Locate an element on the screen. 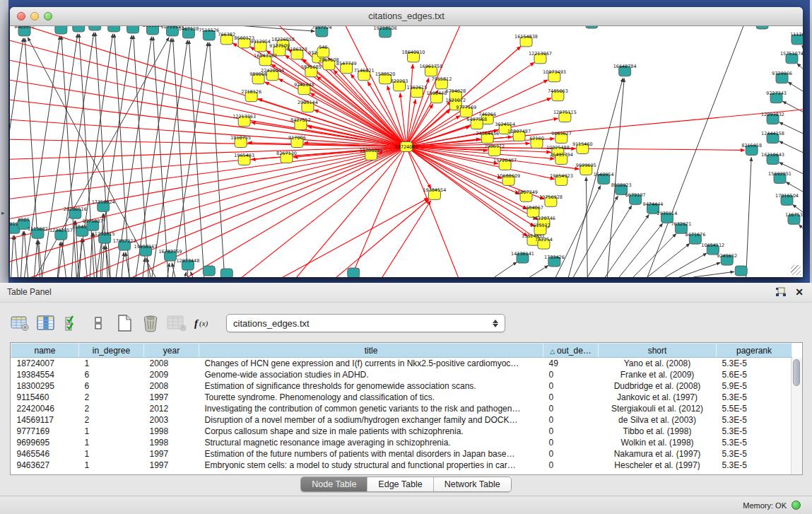 The image size is (812, 514). graph-node: 917006 is located at coordinates (297, 141).